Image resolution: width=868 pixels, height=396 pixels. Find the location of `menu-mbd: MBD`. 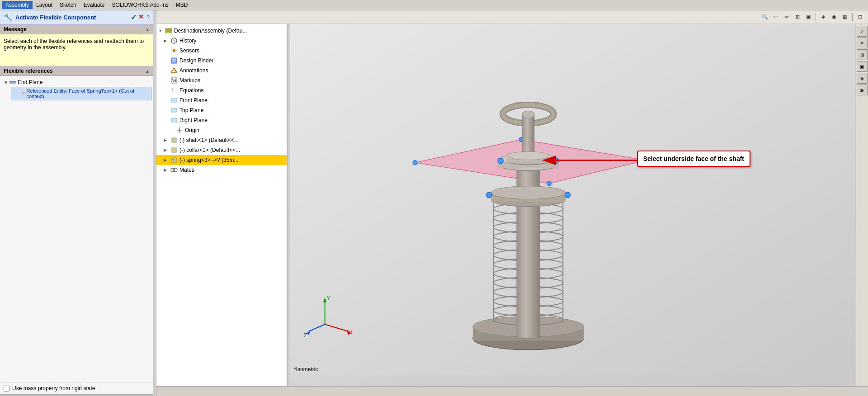

menu-mbd: MBD is located at coordinates (182, 5).